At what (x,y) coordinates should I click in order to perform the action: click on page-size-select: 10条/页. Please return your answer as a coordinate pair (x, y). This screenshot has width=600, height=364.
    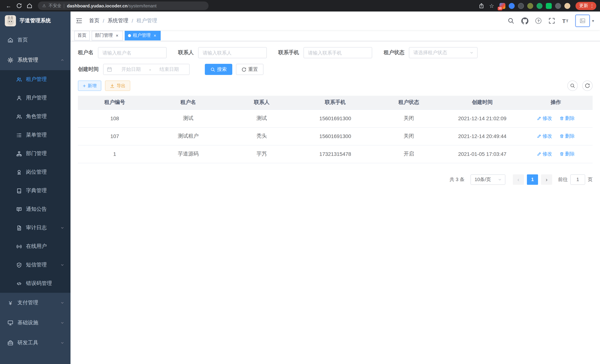
    Looking at the image, I should click on (488, 179).